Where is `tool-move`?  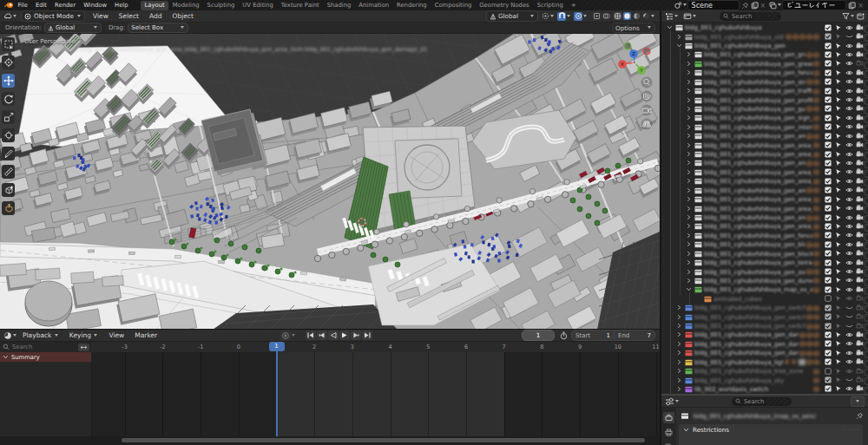
tool-move is located at coordinates (9, 81).